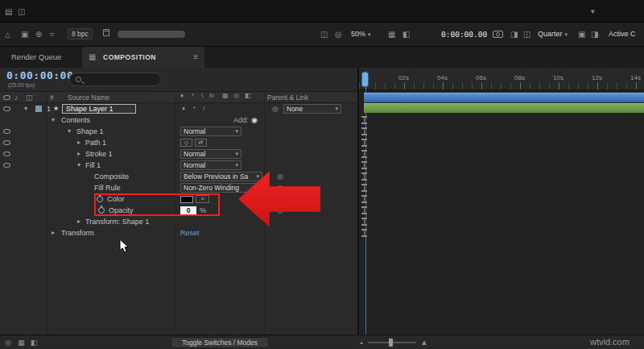 The image size is (644, 349). Describe the element at coordinates (179, 222) in the screenshot. I see `transform-shape1-row: ▸ Transform: Shape 1` at that location.